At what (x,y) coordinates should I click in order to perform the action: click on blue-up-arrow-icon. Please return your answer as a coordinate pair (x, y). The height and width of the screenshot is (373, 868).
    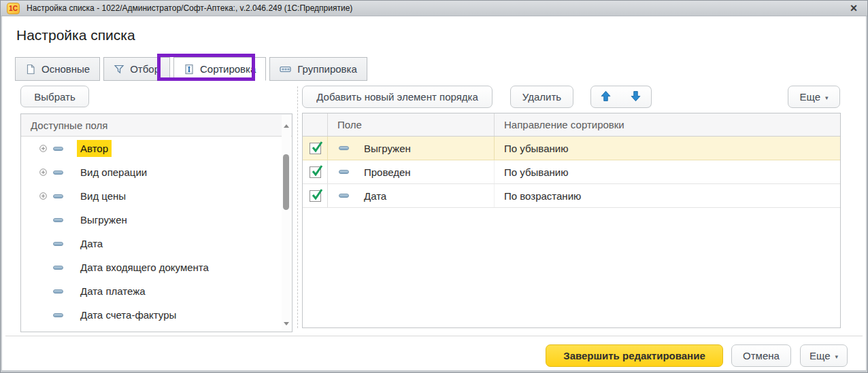
    Looking at the image, I should click on (605, 97).